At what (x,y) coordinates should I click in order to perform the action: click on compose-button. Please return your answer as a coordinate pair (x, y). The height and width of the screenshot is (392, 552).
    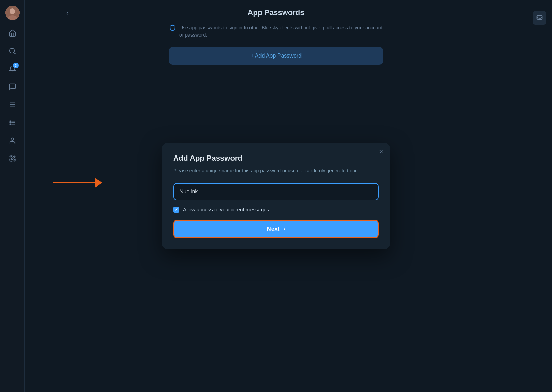
    Looking at the image, I should click on (540, 18).